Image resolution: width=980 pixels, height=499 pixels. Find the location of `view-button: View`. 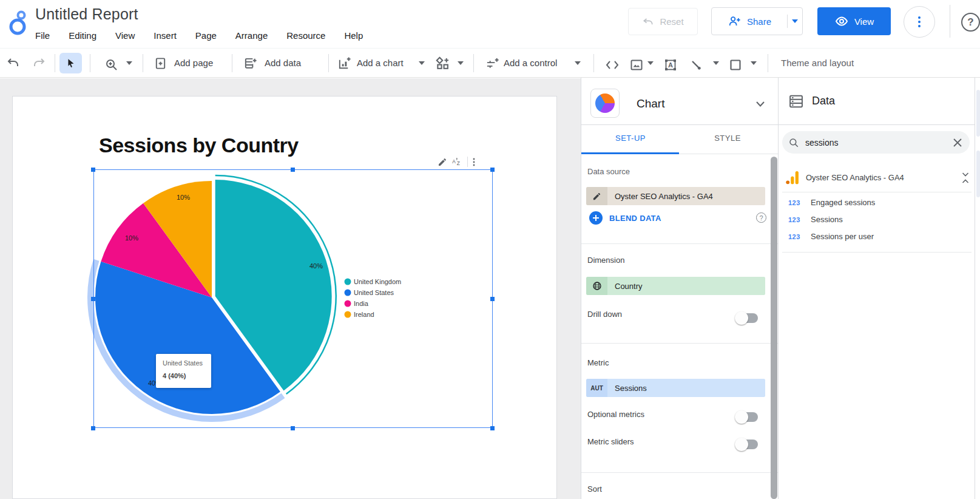

view-button: View is located at coordinates (854, 21).